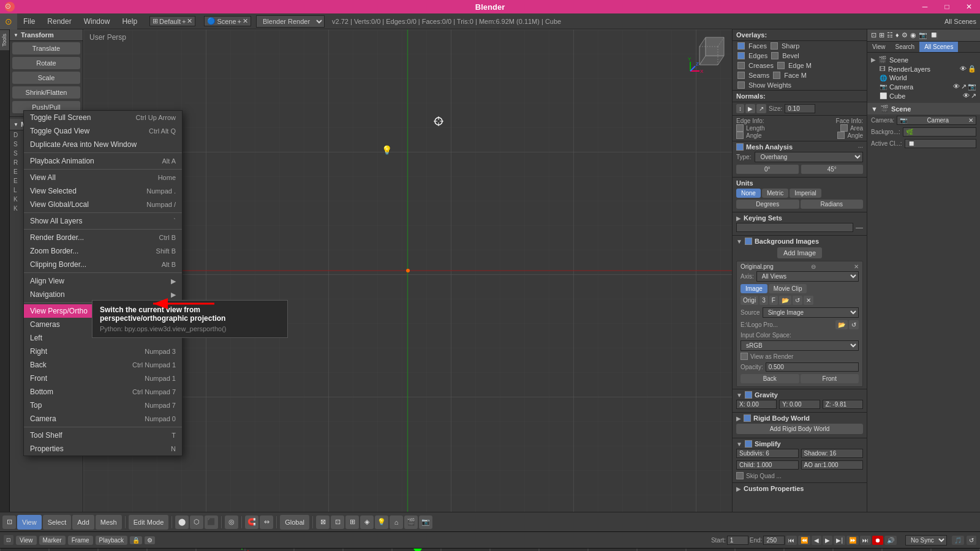 This screenshot has width=980, height=551. What do you see at coordinates (103, 238) in the screenshot?
I see `ctx-render-border: Render Border... Ctrl B` at bounding box center [103, 238].